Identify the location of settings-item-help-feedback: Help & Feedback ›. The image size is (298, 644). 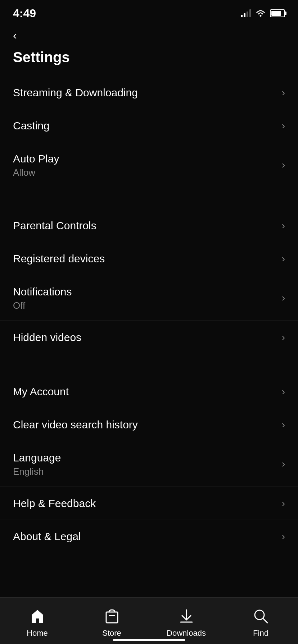
(149, 503).